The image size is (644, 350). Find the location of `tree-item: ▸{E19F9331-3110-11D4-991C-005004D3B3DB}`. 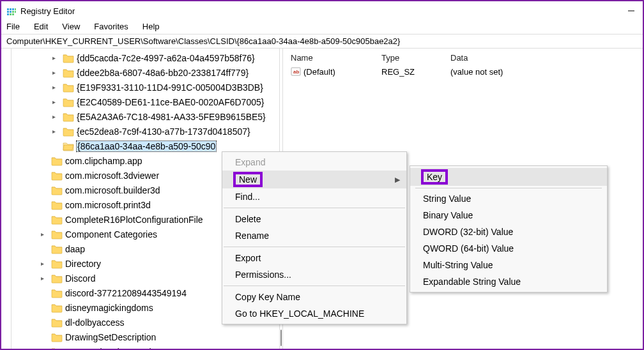

tree-item: ▸{E19F9331-3110-11D4-991C-005004D3B3DB} is located at coordinates (146, 87).